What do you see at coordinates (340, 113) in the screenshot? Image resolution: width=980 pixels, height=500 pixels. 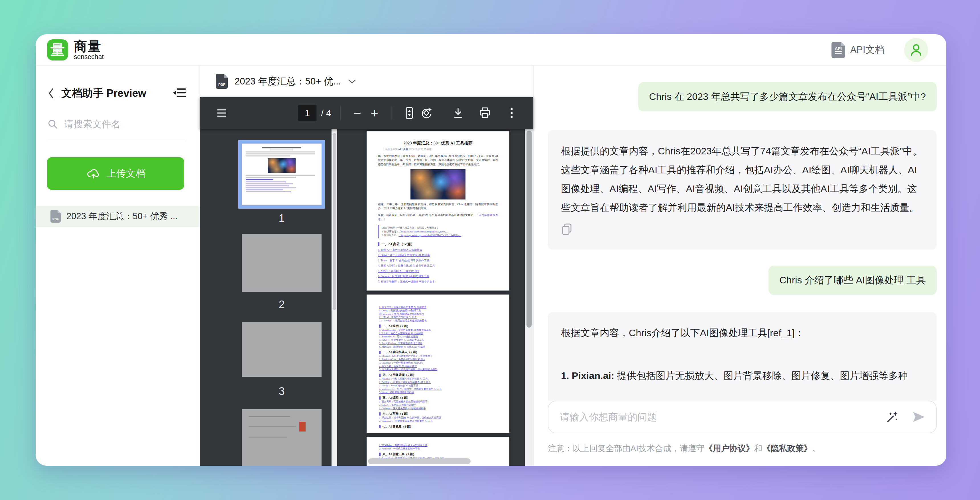 I see `toolbar-divider` at bounding box center [340, 113].